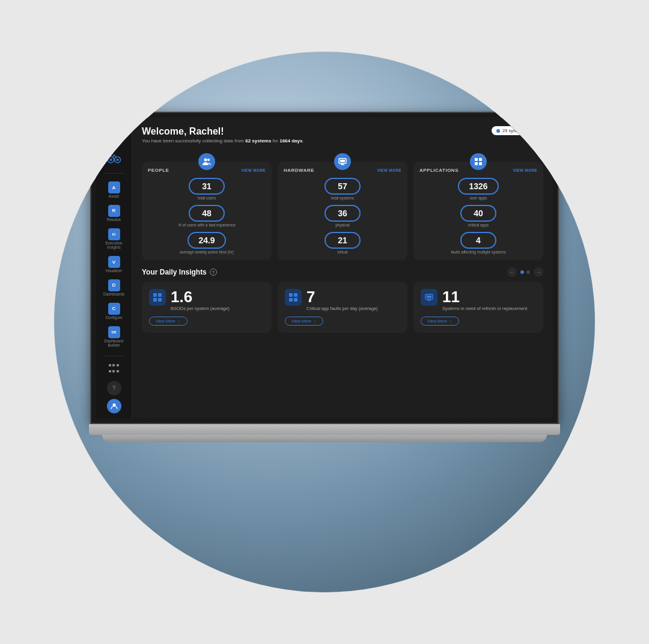 Image resolution: width=649 pixels, height=644 pixels. What do you see at coordinates (343, 186) in the screenshot?
I see `total-systems-value: 57` at bounding box center [343, 186].